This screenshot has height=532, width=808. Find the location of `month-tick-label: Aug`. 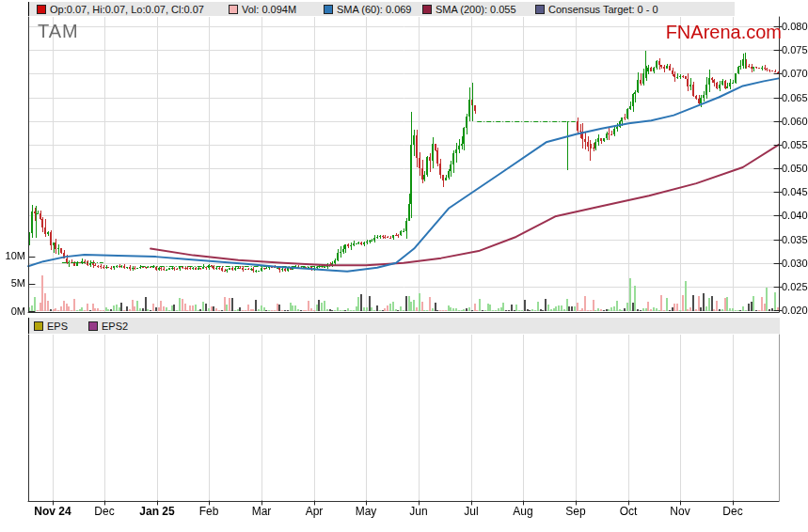

month-tick-label: Aug is located at coordinates (523, 511).